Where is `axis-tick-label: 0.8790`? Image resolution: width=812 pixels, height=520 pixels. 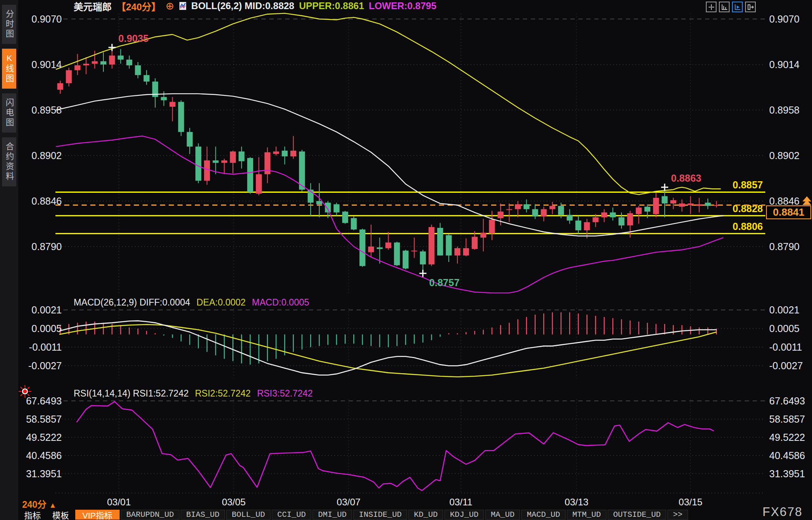 axis-tick-label: 0.8790 is located at coordinates (47, 247).